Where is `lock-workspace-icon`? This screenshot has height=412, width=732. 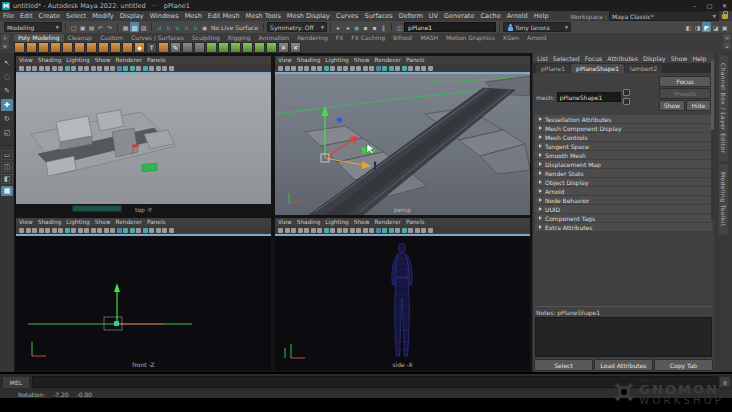
lock-workspace-icon is located at coordinates (725, 16).